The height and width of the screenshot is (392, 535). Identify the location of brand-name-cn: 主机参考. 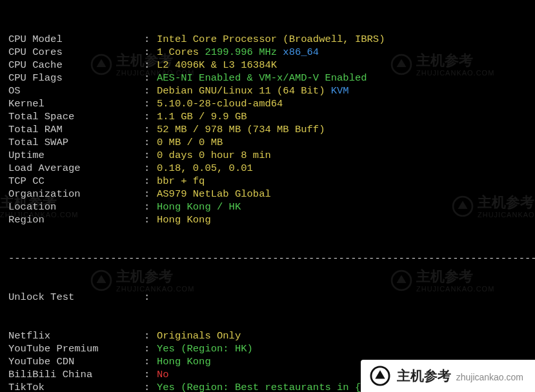
(424, 375).